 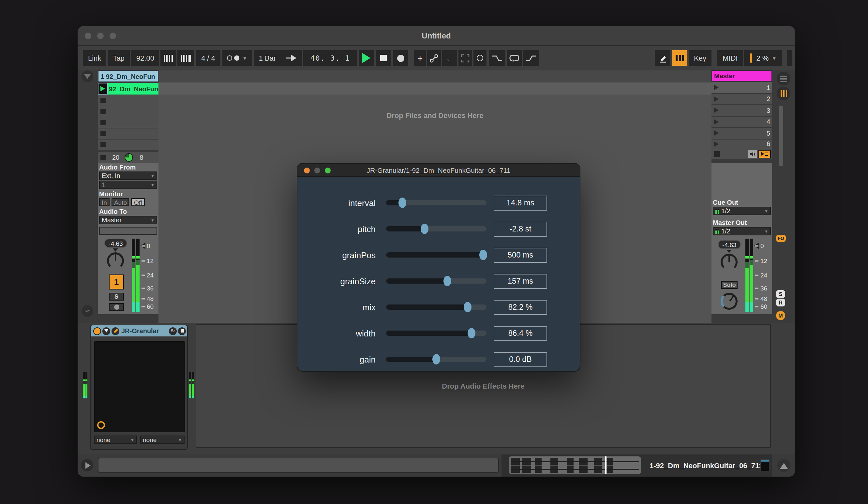 What do you see at coordinates (116, 440) in the screenshot?
I see `xy-param-x-select: none▼` at bounding box center [116, 440].